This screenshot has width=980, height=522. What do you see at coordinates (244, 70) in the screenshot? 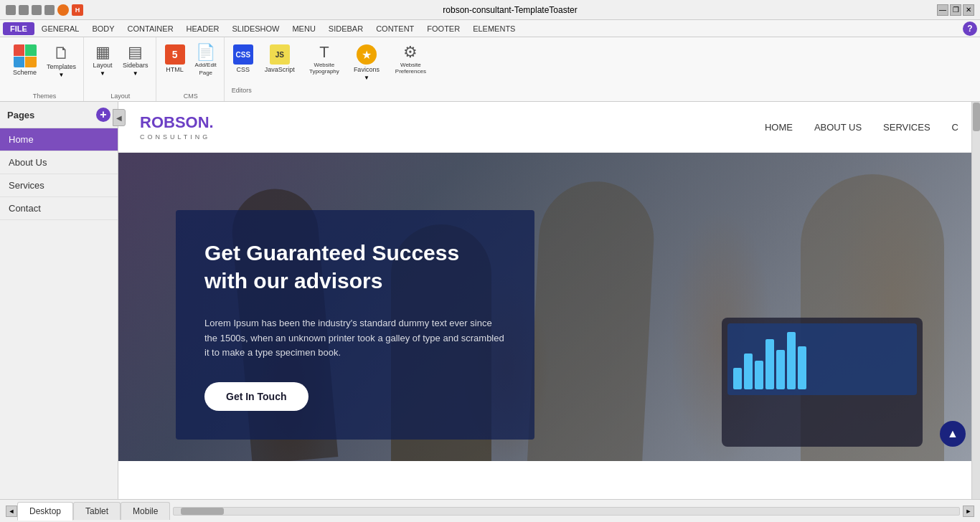
I see `css-label: CSS` at bounding box center [244, 70].